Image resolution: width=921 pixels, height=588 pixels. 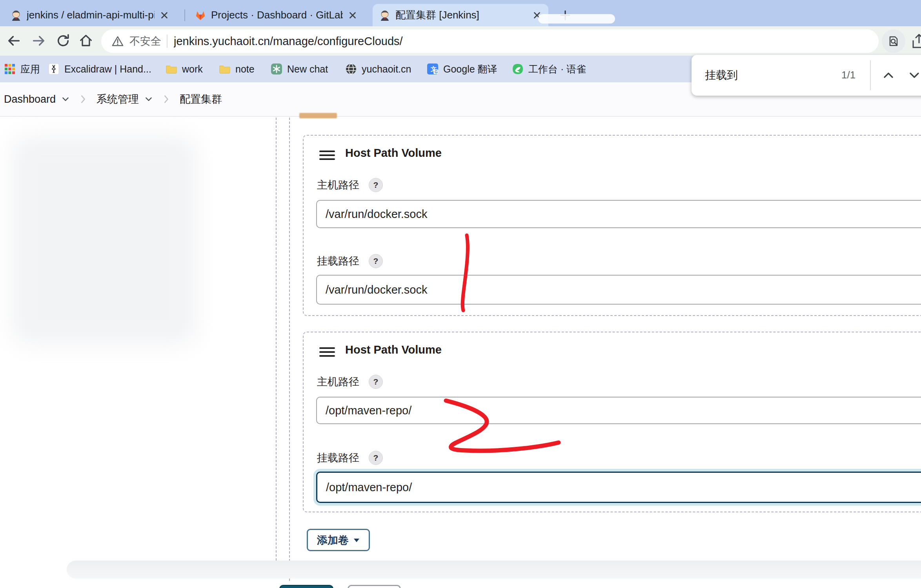 What do you see at coordinates (118, 99) in the screenshot?
I see `breadcrumb-label: 系统管理` at bounding box center [118, 99].